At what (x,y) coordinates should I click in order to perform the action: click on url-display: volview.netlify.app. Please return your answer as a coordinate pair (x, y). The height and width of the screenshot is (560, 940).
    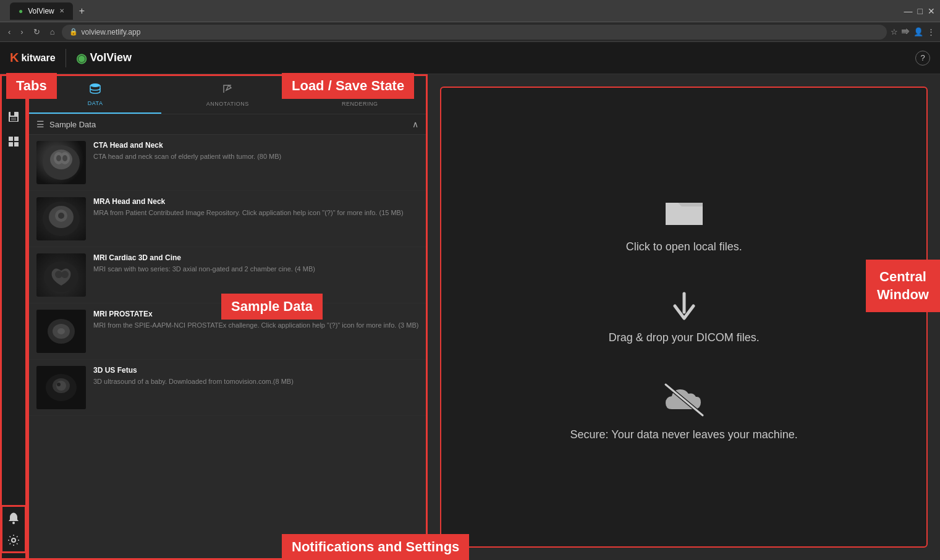
    Looking at the image, I should click on (111, 32).